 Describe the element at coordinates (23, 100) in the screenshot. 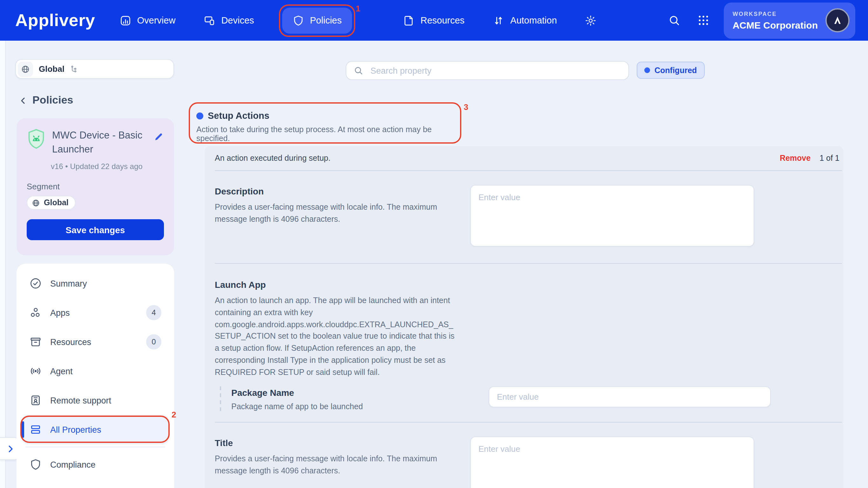

I see `chevron-left-icon` at that location.